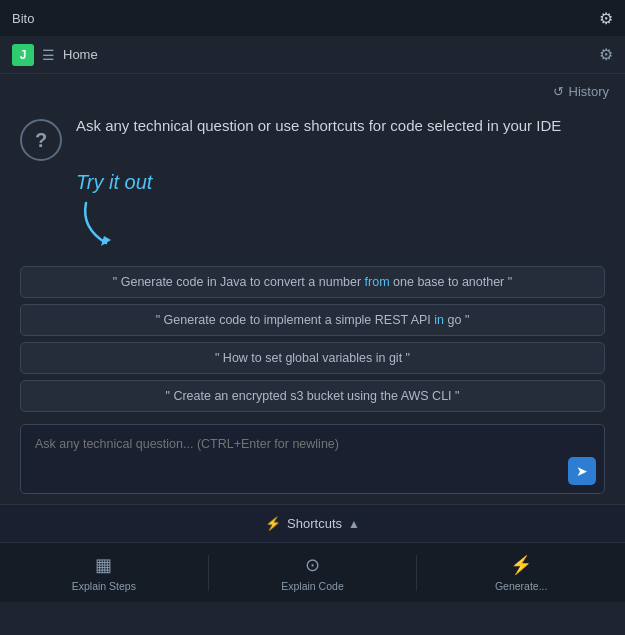 Image resolution: width=625 pixels, height=635 pixels. I want to click on title-bar: Bito ⚙, so click(312, 18).